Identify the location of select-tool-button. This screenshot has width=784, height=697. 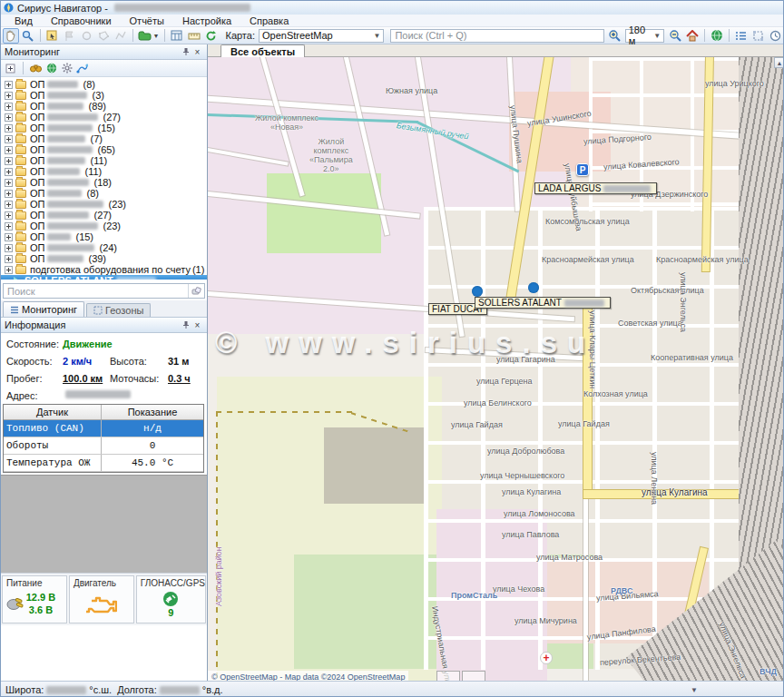
(53, 36).